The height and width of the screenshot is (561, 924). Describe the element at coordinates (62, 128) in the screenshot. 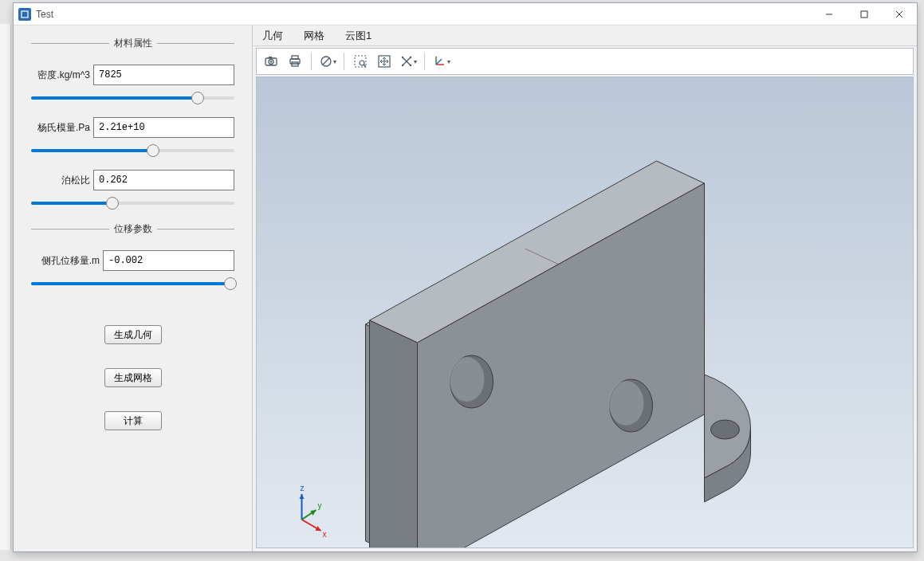

I see `youngs-label: 杨氏模量.Pa` at that location.